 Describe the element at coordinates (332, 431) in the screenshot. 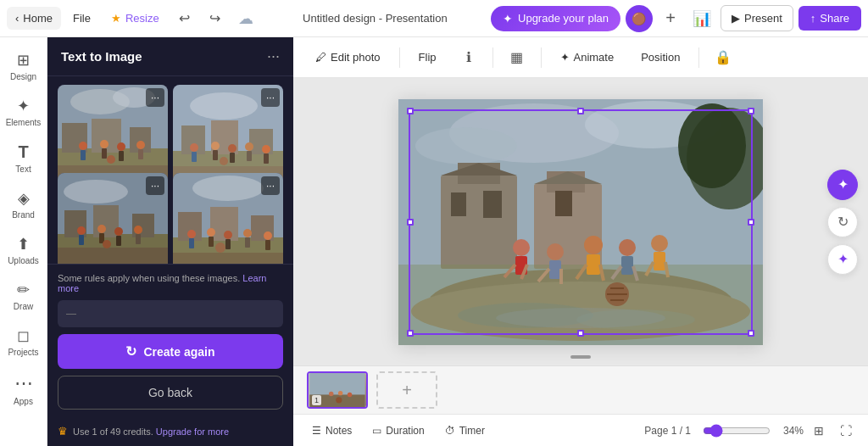

I see `notes-button: ☰ Notes` at that location.